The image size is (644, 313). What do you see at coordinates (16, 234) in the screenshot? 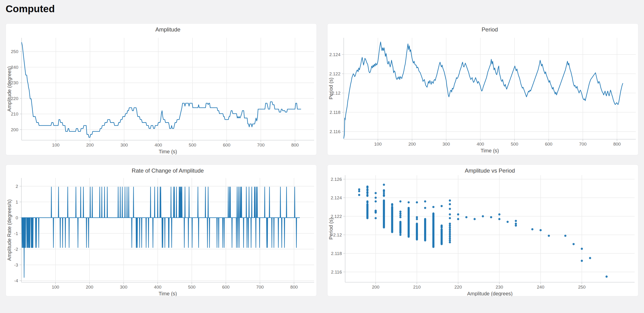
I see `svg-text: -1` at bounding box center [16, 234].